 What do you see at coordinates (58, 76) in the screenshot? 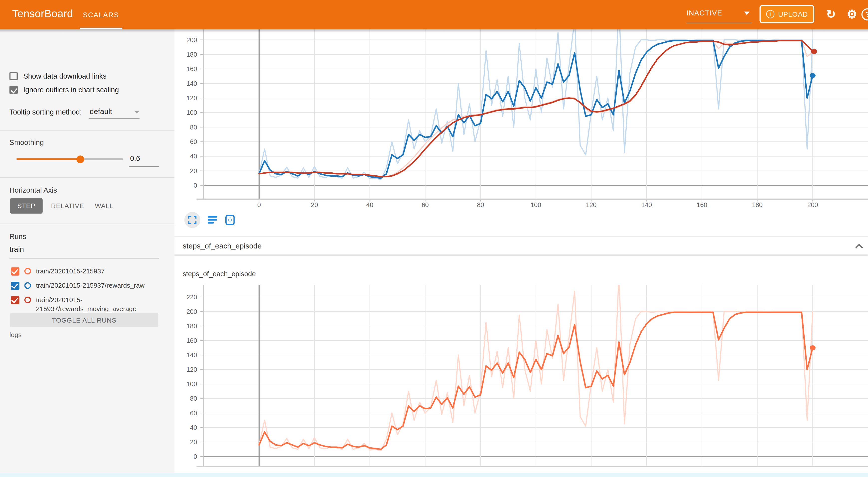
I see `show-download-links-row: Show data download links` at bounding box center [58, 76].